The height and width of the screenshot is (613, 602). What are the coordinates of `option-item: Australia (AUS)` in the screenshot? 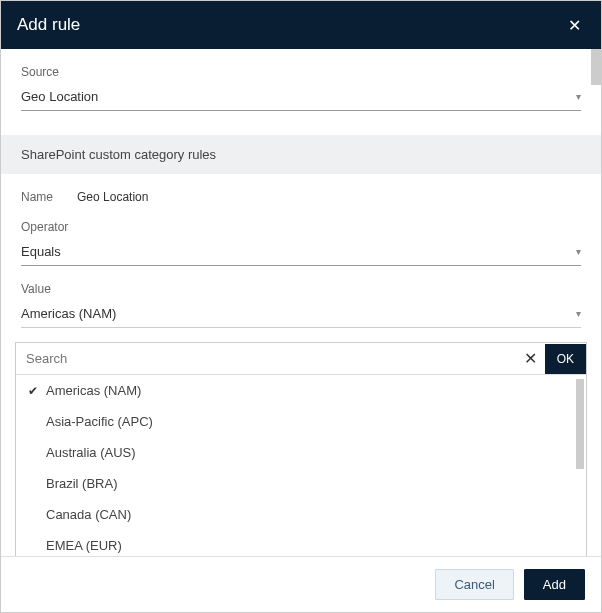 It's located at (301, 452).